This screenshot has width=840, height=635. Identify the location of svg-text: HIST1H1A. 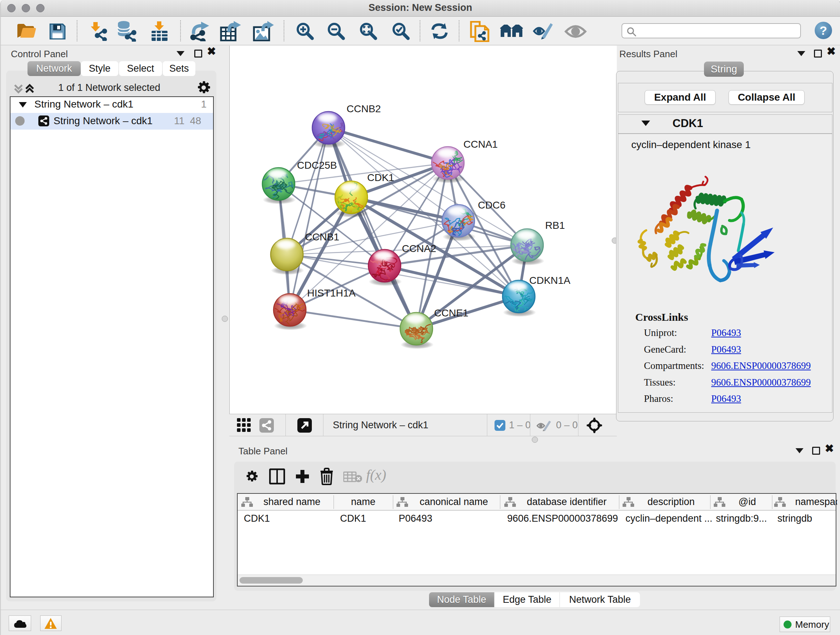
(331, 293).